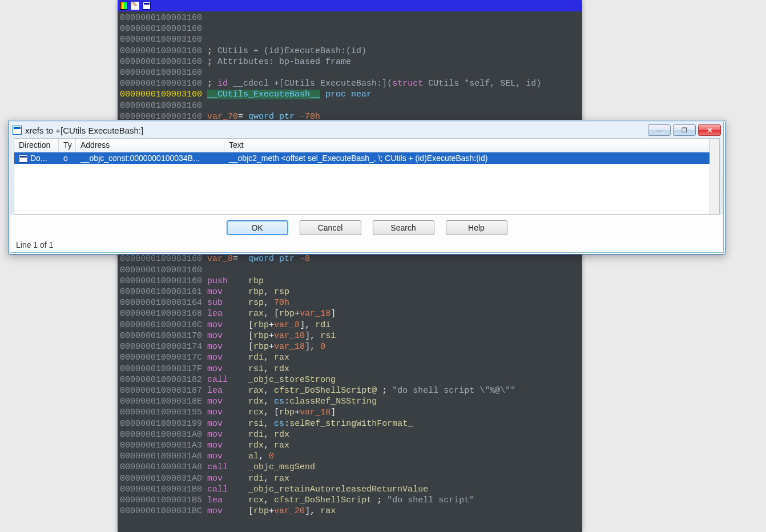  What do you see at coordinates (350, 6) in the screenshot?
I see `disassembly-toolbar` at bounding box center [350, 6].